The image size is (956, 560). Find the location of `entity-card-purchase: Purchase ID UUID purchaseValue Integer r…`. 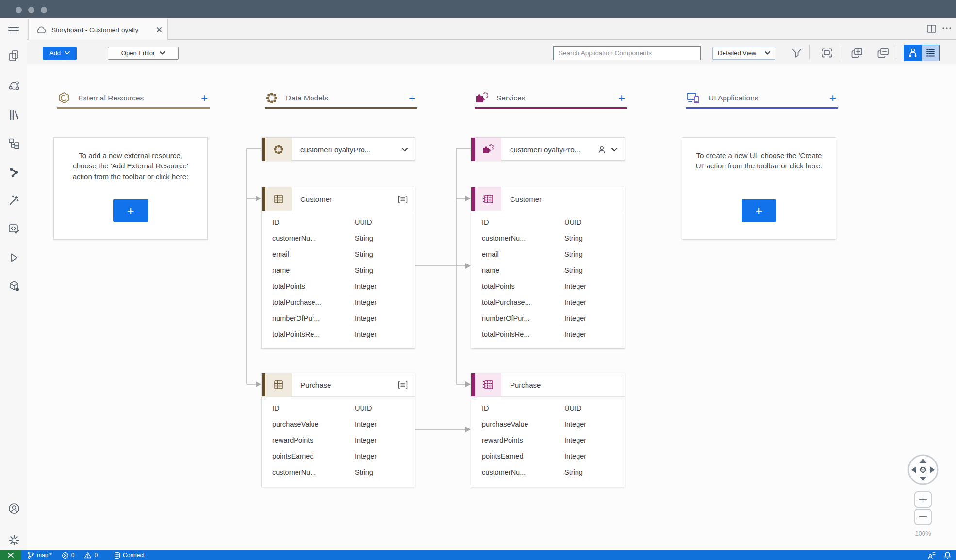

entity-card-purchase: Purchase ID UUID purchaseValue Integer r… is located at coordinates (338, 430).